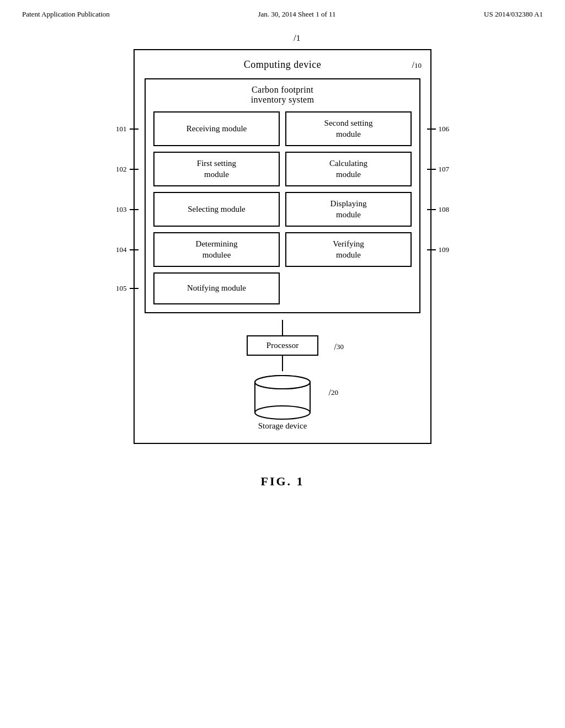 The image size is (565, 728). Describe the element at coordinates (216, 210) in the screenshot. I see `selecting-module: Selecting module` at that location.